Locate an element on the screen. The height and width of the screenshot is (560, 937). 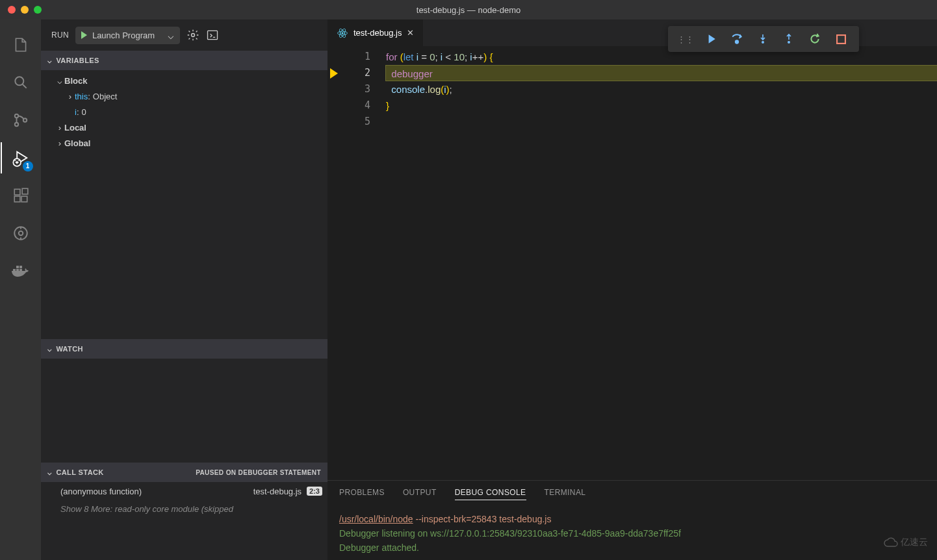
panel-tabs: PROBLEMSOUTPUTDEBUG CONSOLETERMINAL is located at coordinates (632, 494).